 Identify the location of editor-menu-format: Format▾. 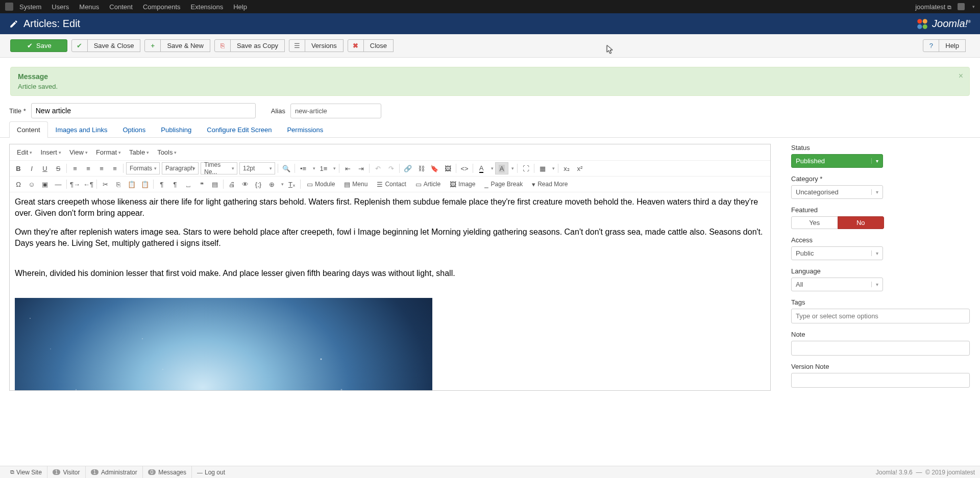
(108, 152).